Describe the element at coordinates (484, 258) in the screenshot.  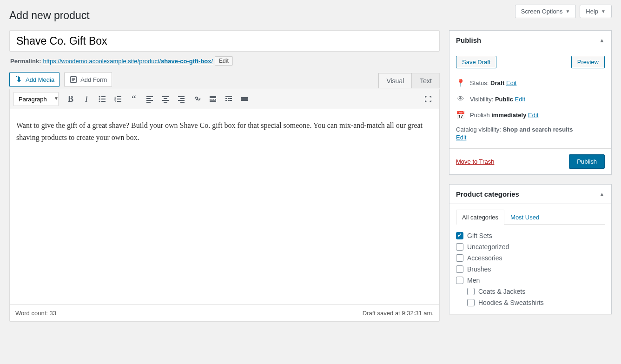
I see `category-label: Accessories` at that location.